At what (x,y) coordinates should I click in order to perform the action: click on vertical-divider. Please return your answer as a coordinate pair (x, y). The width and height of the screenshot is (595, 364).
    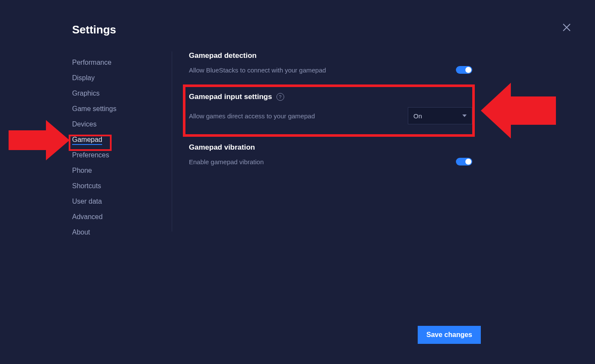
    Looking at the image, I should click on (172, 141).